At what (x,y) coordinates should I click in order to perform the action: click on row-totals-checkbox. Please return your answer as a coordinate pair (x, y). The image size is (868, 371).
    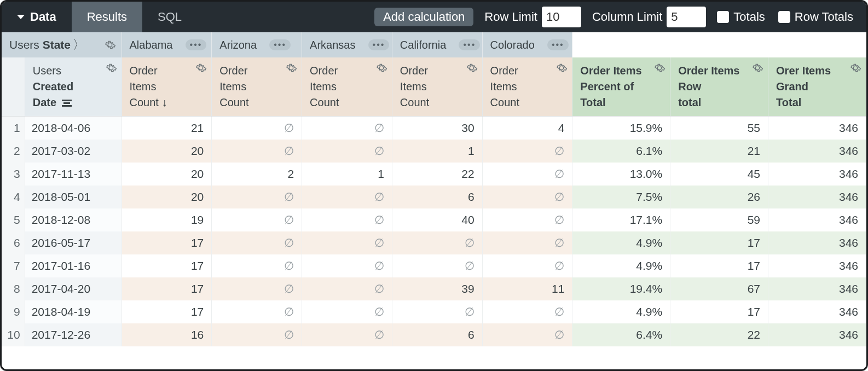
    Looking at the image, I should click on (784, 17).